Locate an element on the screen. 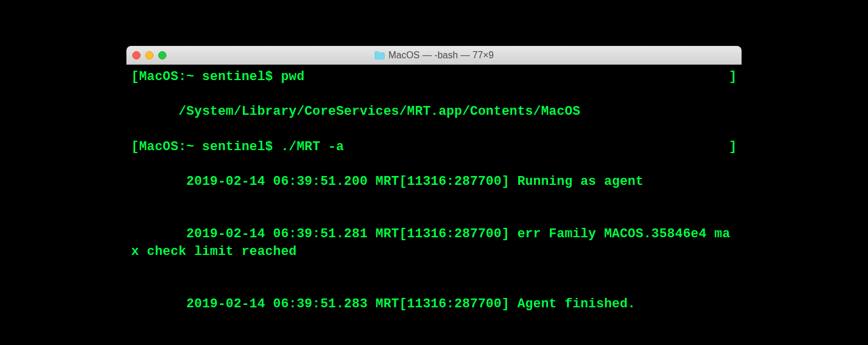  minimize-icon is located at coordinates (149, 55).